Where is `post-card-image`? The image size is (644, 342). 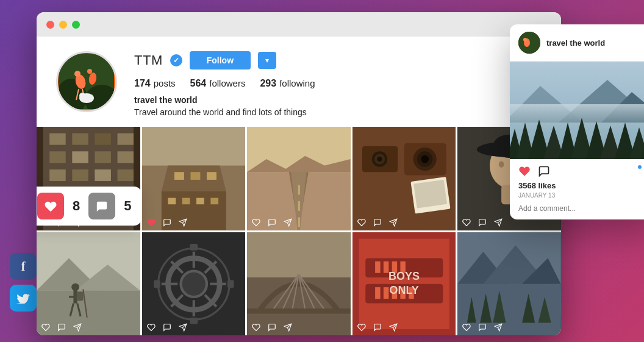 post-card-image is located at coordinates (577, 110).